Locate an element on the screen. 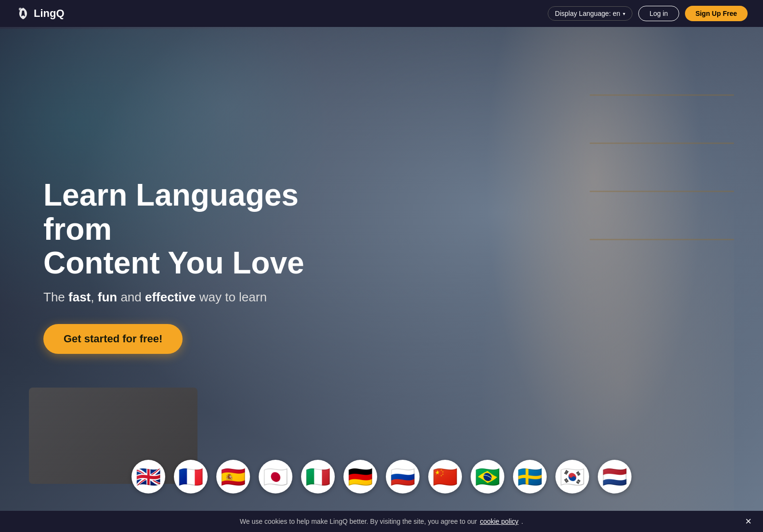 The width and height of the screenshot is (763, 532). hero-subtitle: The fast, fun and effective way to learn is located at coordinates (190, 298).